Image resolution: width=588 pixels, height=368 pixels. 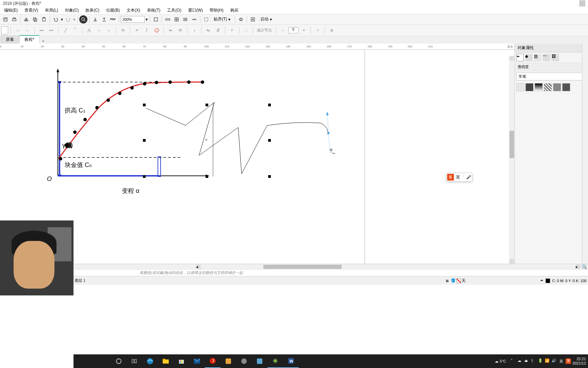 I want to click on smooth-node-icon: ⌢, so click(x=99, y=30).